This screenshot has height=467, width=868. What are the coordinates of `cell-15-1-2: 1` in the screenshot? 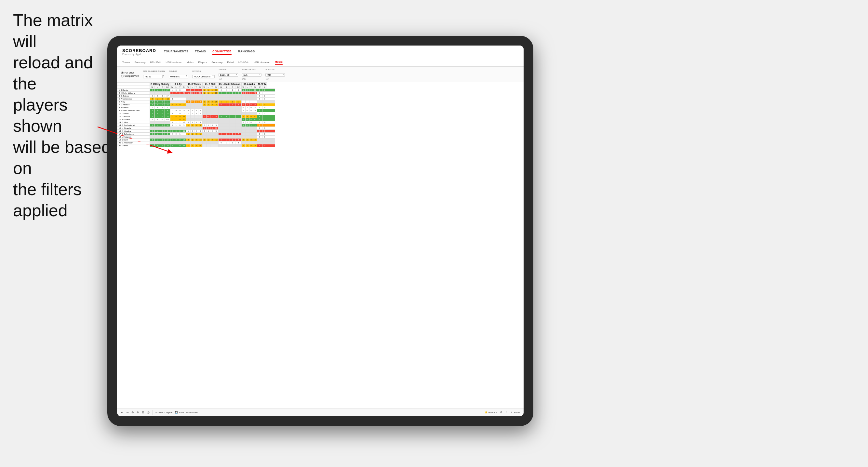 It's located at (180, 134).